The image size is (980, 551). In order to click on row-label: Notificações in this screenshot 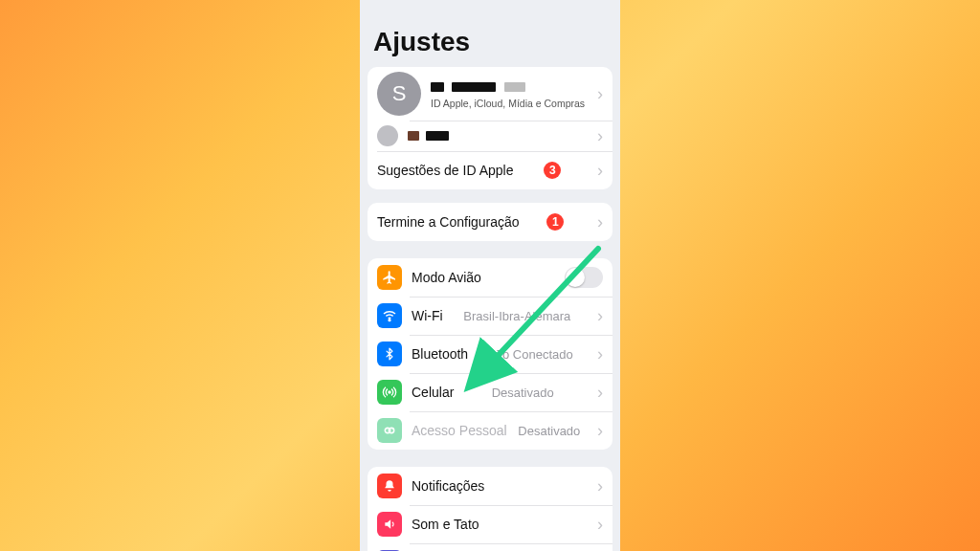, I will do `click(448, 486)`.